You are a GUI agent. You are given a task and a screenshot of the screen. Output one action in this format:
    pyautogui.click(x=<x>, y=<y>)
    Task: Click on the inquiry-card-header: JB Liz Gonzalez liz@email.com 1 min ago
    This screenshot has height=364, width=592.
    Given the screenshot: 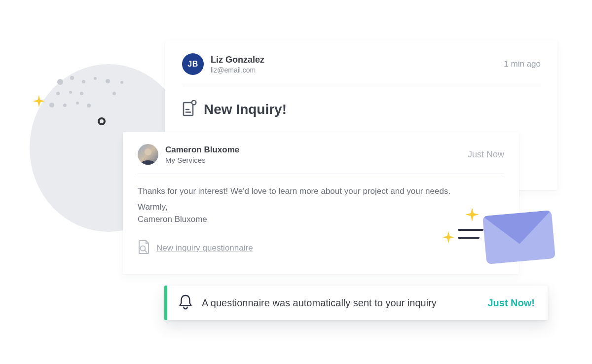 What is the action you would take?
    pyautogui.click(x=361, y=70)
    